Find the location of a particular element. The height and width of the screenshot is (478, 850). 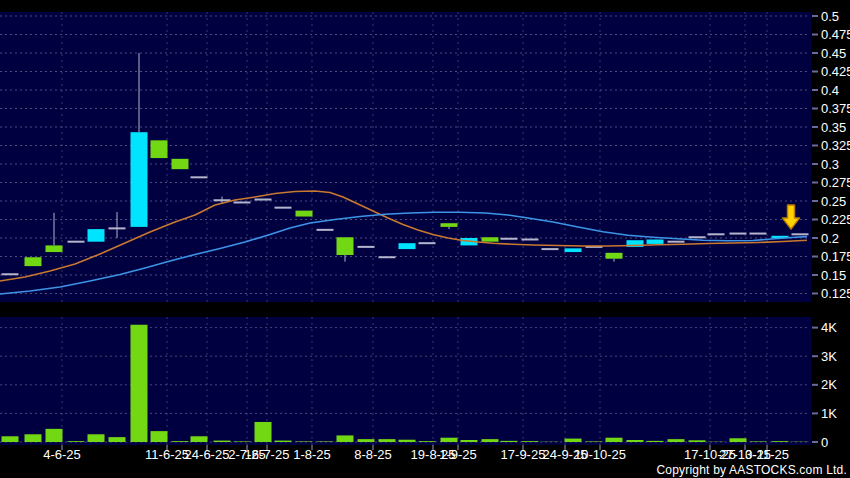

date-label: 3-11-25 is located at coordinates (767, 454).